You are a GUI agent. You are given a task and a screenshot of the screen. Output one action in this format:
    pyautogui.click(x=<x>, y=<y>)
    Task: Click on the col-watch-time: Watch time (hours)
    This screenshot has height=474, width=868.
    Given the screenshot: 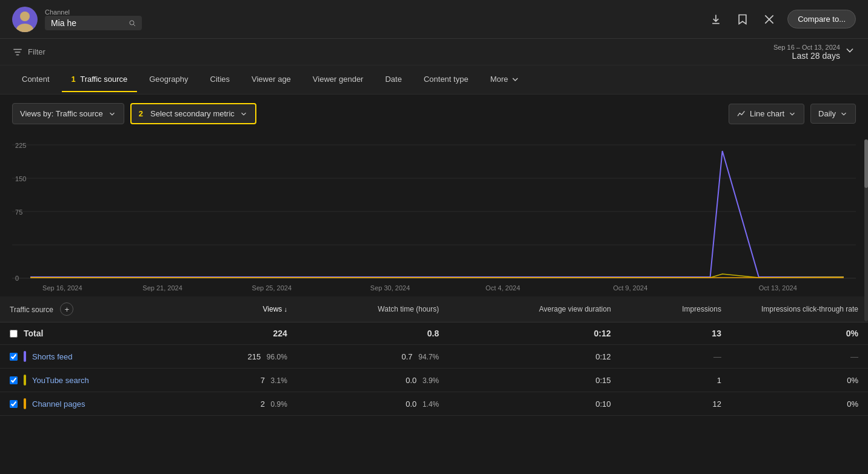 What is the action you would take?
    pyautogui.click(x=373, y=309)
    